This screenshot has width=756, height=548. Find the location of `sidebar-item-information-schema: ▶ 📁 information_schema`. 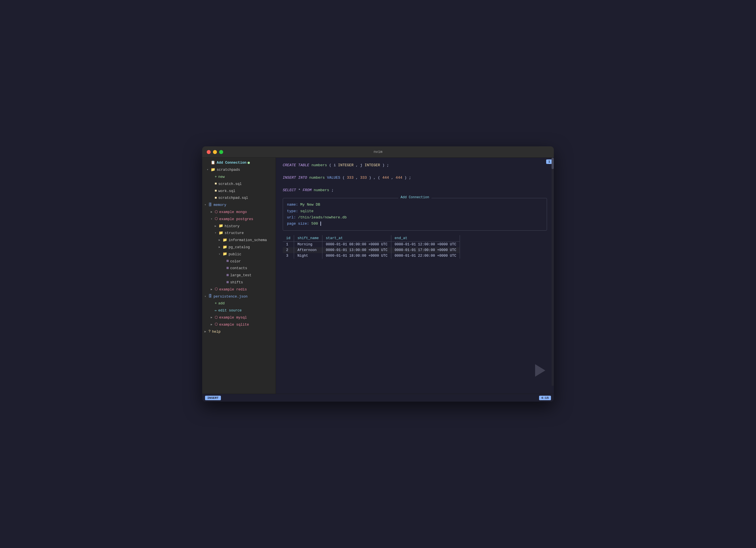

sidebar-item-information-schema: ▶ 📁 information_schema is located at coordinates (239, 241).